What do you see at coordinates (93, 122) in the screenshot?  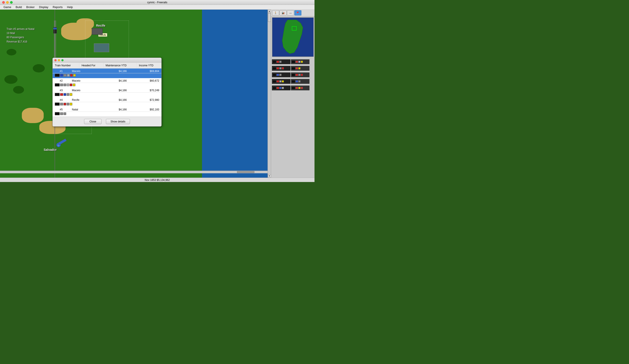 I see `close-button: Close` at bounding box center [93, 122].